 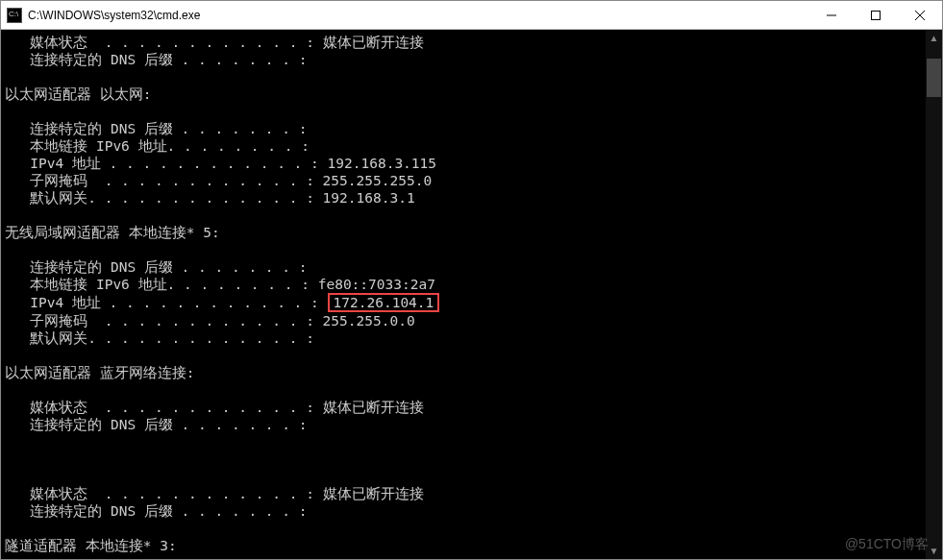 What do you see at coordinates (471, 546) in the screenshot?
I see `terminal-line: 隧道适配器 本地连接* 3:` at bounding box center [471, 546].